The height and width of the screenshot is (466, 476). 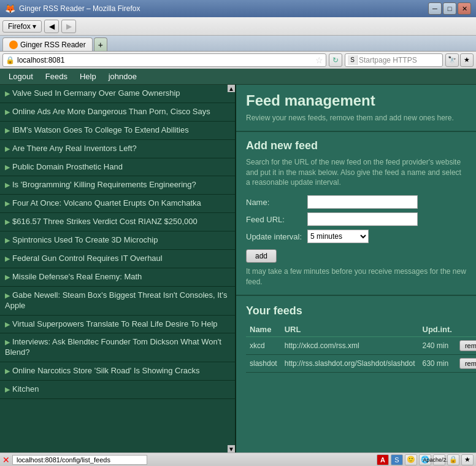 I want to click on interval-select: 5 minutes 10 minutes 30 minutes 60 minut…, so click(x=338, y=236).